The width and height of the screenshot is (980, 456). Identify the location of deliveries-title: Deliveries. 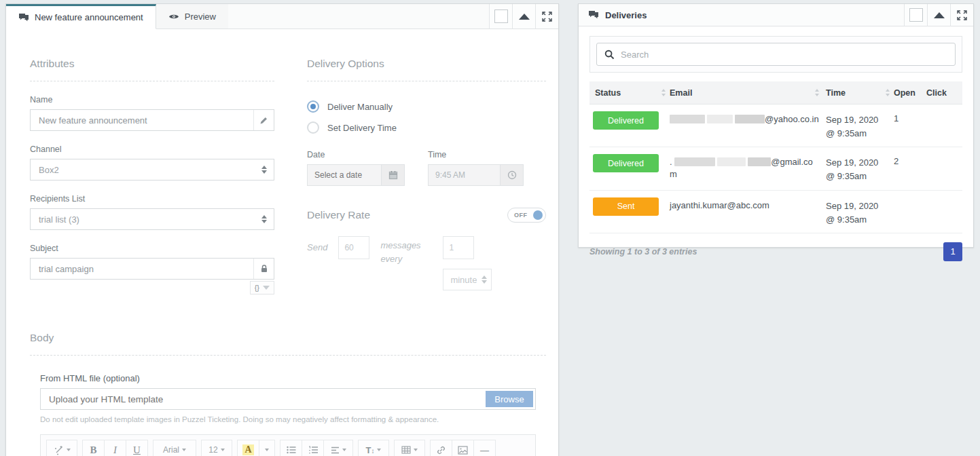
(751, 15).